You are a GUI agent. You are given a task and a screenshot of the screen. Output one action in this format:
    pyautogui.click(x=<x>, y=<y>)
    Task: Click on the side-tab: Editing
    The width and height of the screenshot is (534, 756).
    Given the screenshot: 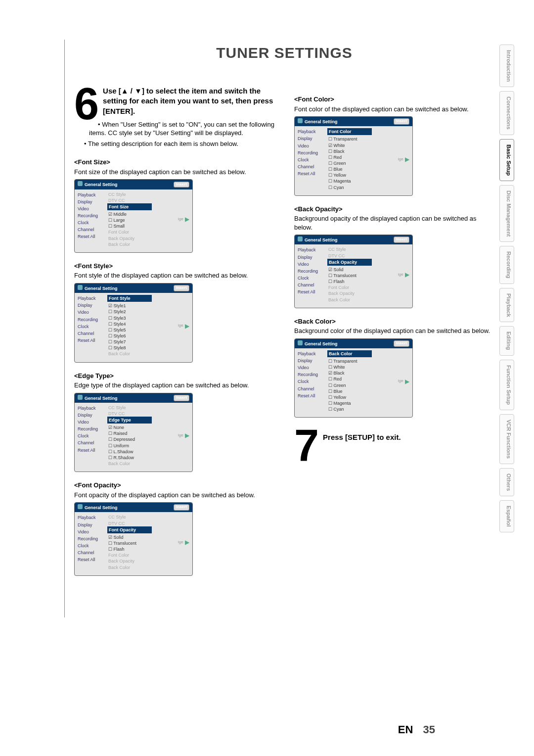 What is the action you would take?
    pyautogui.click(x=507, y=340)
    